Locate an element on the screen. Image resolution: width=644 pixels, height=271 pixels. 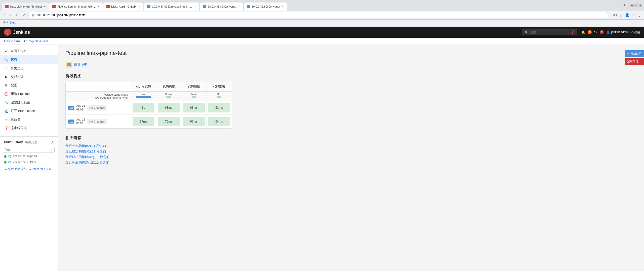
sidebar-item-blue-ocean: 🌊 打开 Blue Ocean is located at coordinates (29, 111).